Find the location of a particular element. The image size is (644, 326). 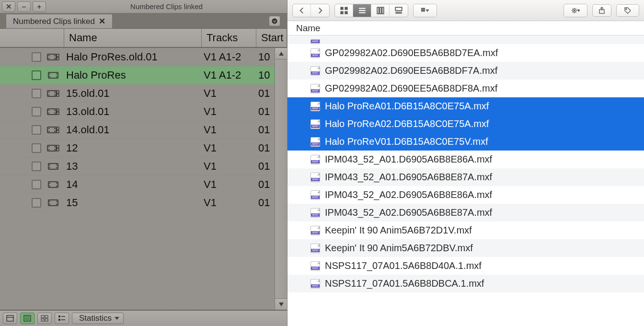

list-item: Keepin' It 90 Anim5A6B72D1V.mxf is located at coordinates (466, 230).